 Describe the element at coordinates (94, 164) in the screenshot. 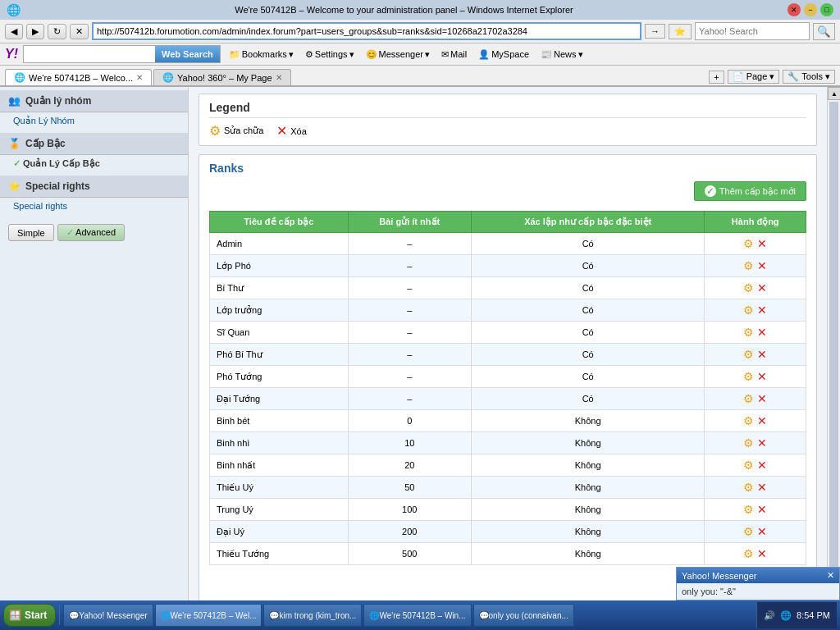

I see `sidebar-item-quan-ly-cap-bac: ✓ Quản Lý Cấp Bậc` at that location.